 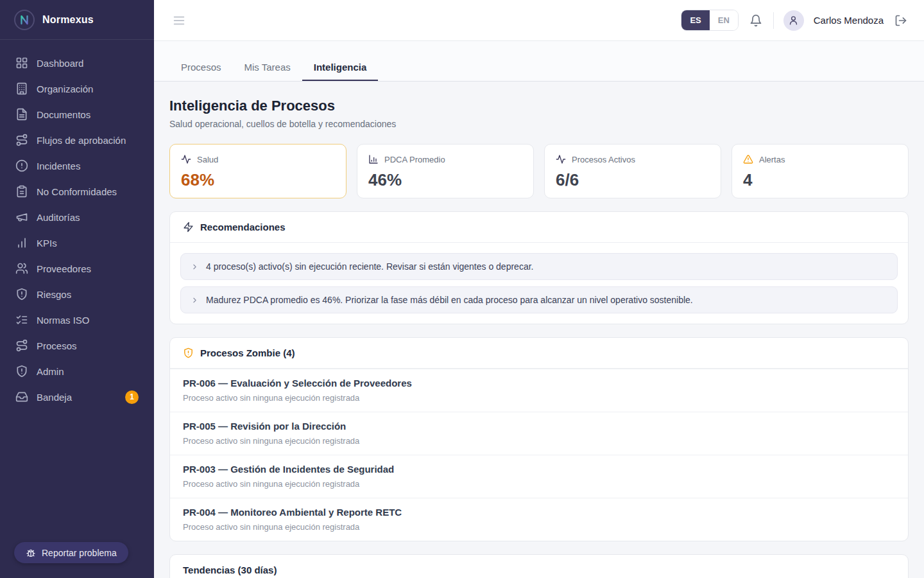 I want to click on stat-label: Procesos Activos, so click(x=603, y=159).